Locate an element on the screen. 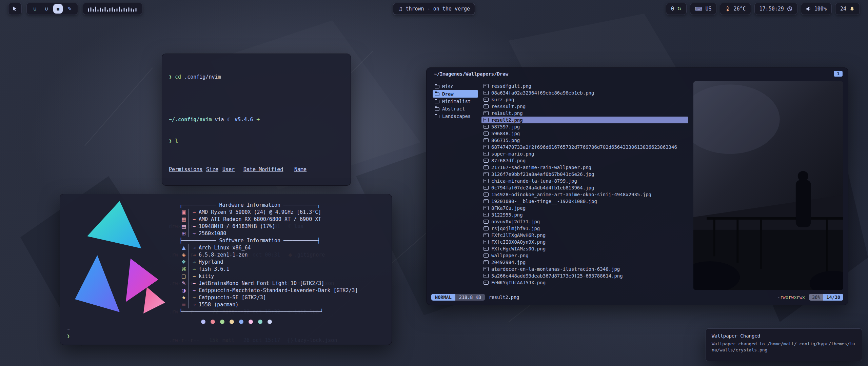 The height and width of the screenshot is (366, 868). file-row: 3126f7e9bbf21a8a4af0b67b041c6e26.jpg is located at coordinates (585, 174).